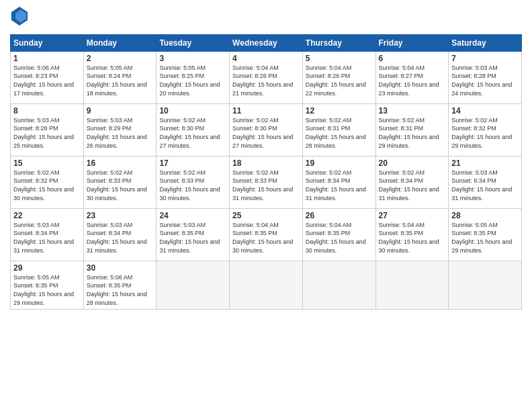  What do you see at coordinates (485, 58) in the screenshot?
I see `day-number: 7` at bounding box center [485, 58].